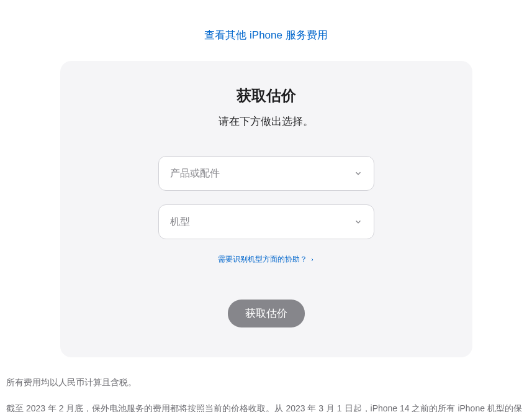 The width and height of the screenshot is (532, 412). I want to click on get-estimate-button: 获取估价, so click(266, 313).